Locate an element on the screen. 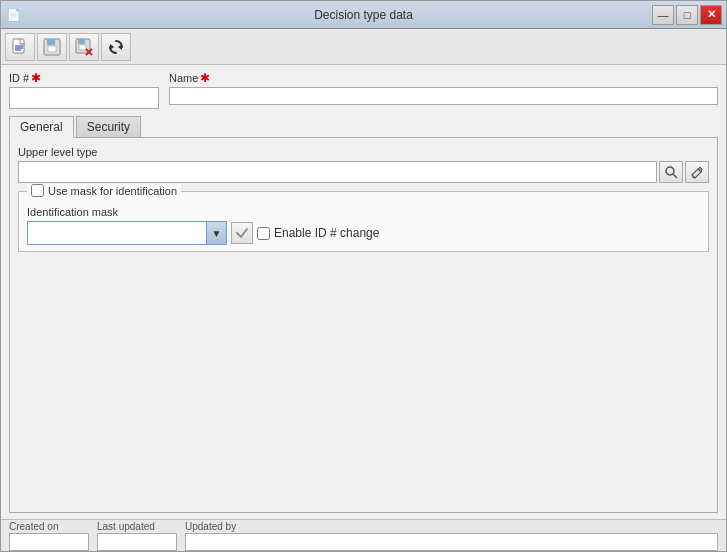 This screenshot has width=727, height=552. save-button is located at coordinates (52, 47).